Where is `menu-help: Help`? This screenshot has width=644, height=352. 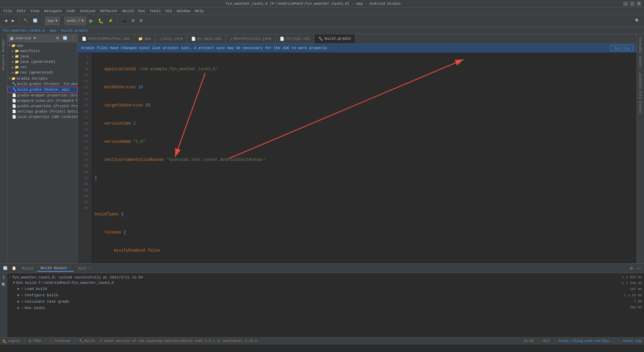 menu-help: Help is located at coordinates (199, 11).